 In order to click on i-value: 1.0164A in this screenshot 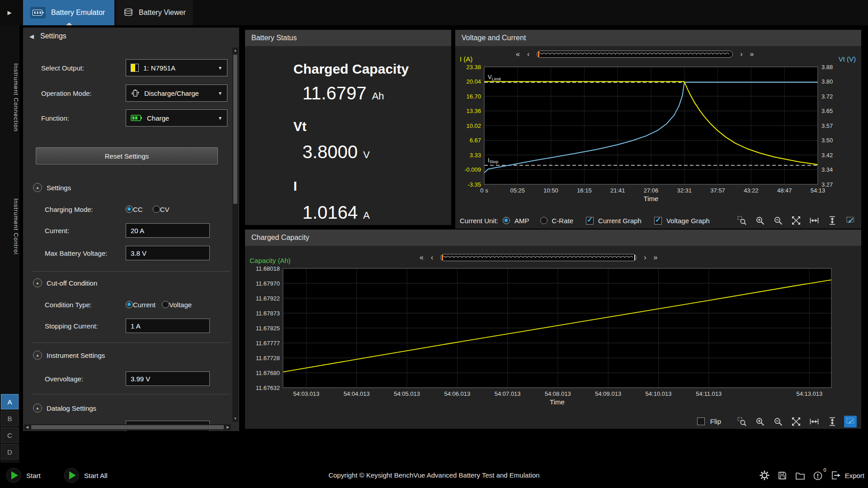, I will do `click(336, 212)`.